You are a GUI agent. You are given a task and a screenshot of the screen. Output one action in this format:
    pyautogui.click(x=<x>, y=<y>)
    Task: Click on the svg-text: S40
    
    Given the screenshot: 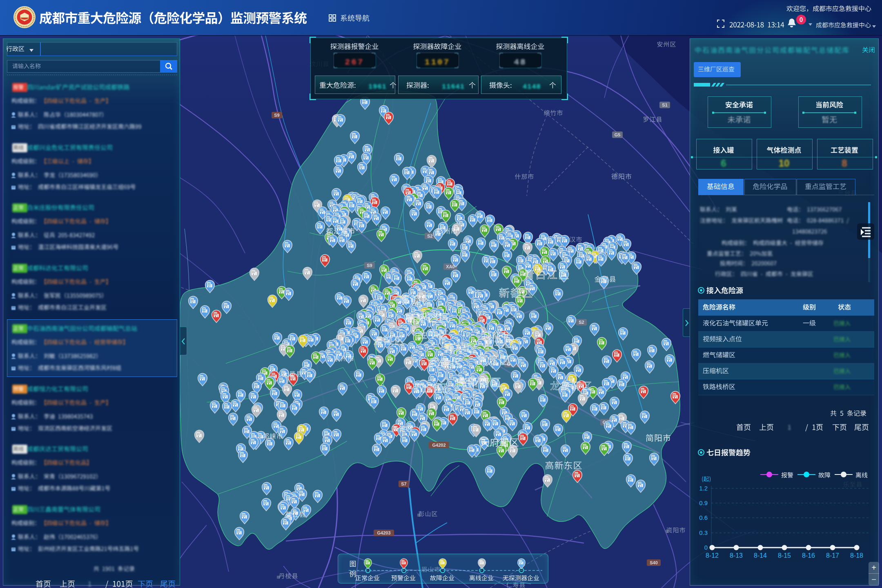 What is the action you would take?
    pyautogui.click(x=654, y=563)
    